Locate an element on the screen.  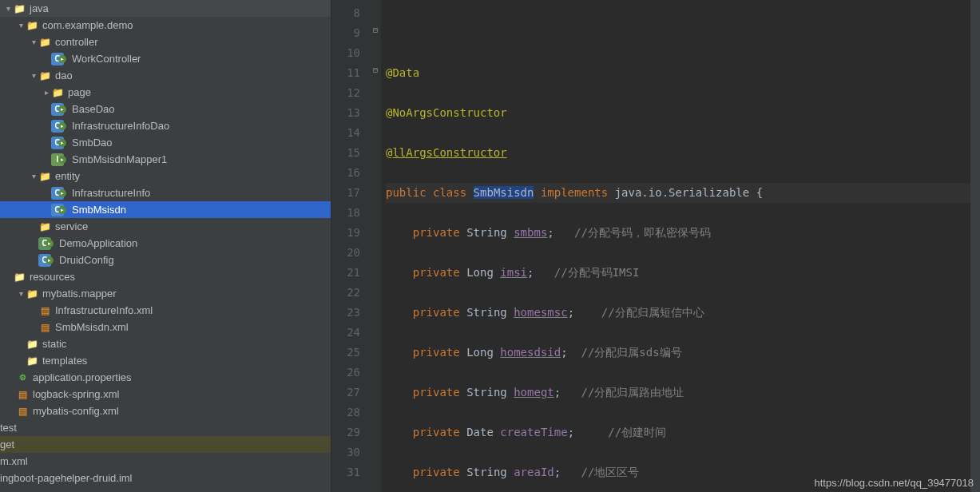
tree-folder-static: static is located at coordinates (165, 343).